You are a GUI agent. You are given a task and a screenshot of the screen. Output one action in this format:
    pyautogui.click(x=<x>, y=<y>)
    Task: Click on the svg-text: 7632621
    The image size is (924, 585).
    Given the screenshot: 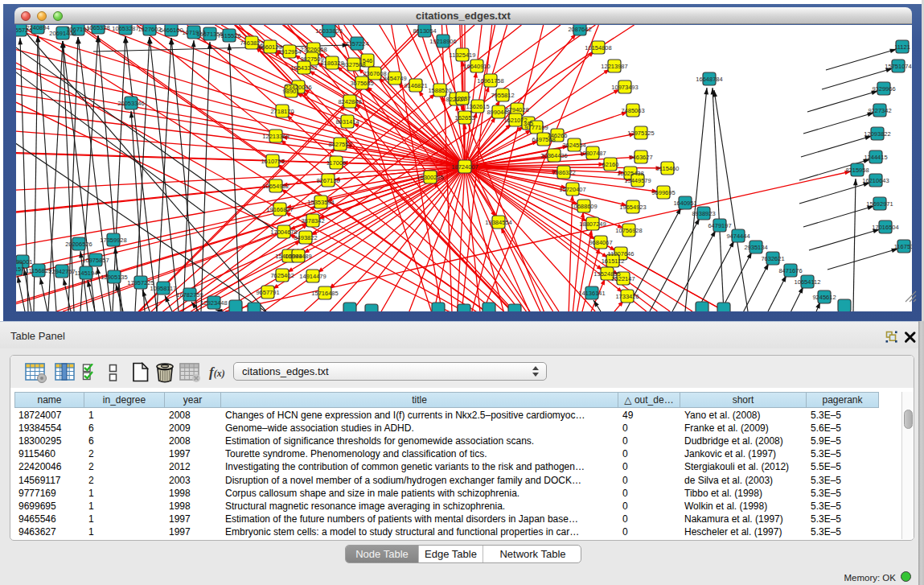 What is the action you would take?
    pyautogui.click(x=772, y=259)
    